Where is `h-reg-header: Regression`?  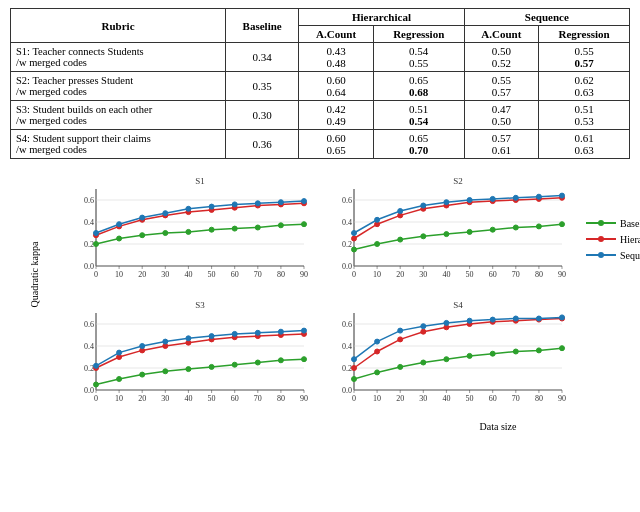
h-reg-header: Regression is located at coordinates (418, 34).